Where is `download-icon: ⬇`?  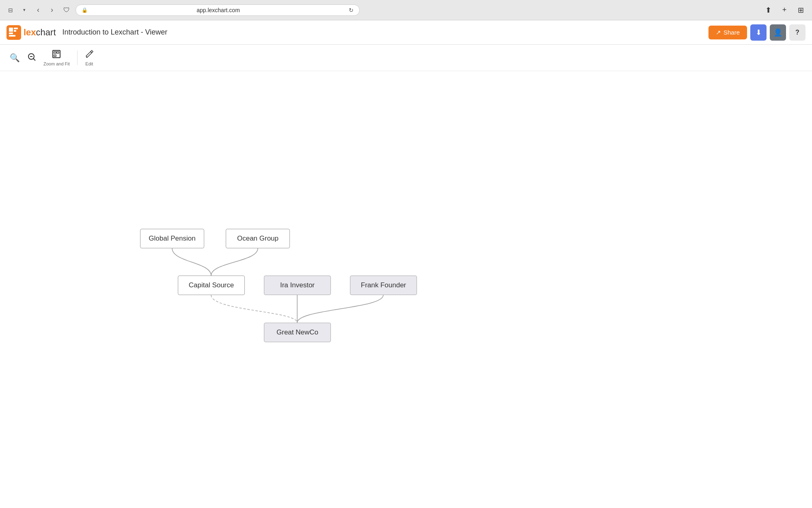 download-icon: ⬇ is located at coordinates (758, 33).